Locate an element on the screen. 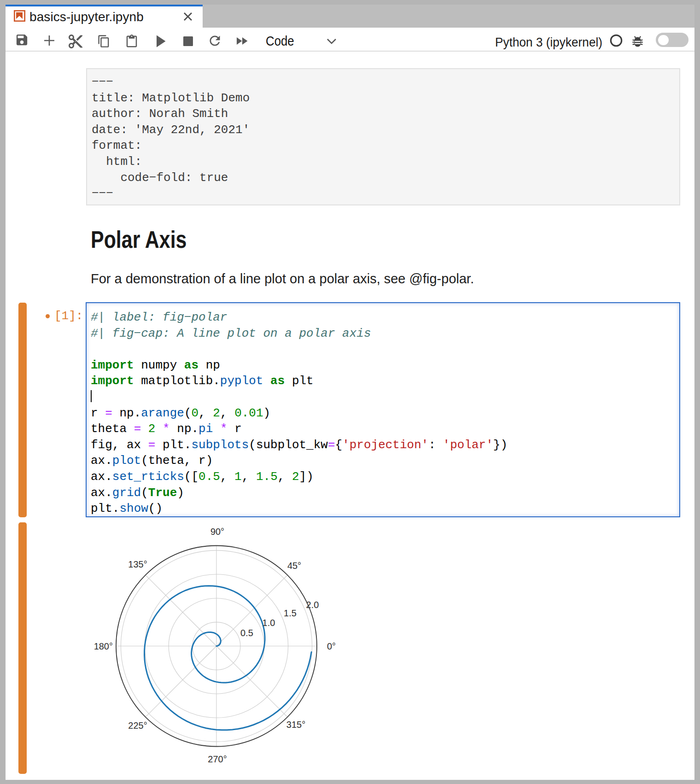 This screenshot has height=784, width=700. svg-text: 0° is located at coordinates (332, 646).